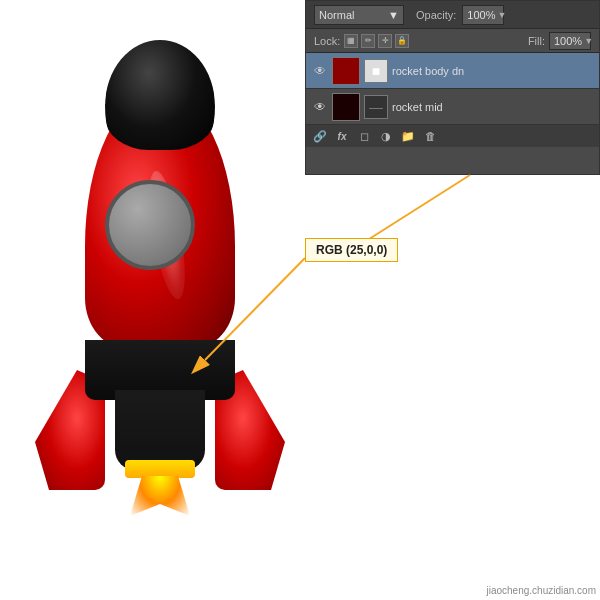  What do you see at coordinates (452, 136) in the screenshot?
I see `panel-footer: 🔗 fx ◻ ◑ 📁 🗑` at bounding box center [452, 136].